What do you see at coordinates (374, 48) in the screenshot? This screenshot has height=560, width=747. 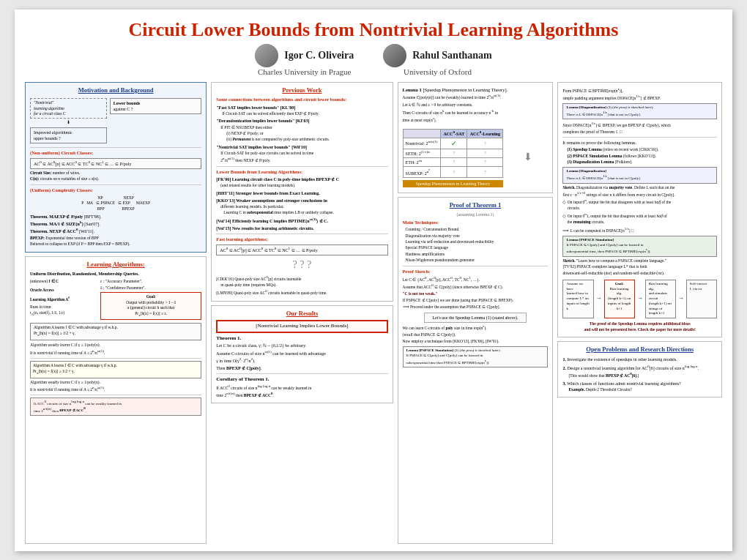 I see `poster-header: Circuit Lower Bounds from Nontrivial Lea…` at bounding box center [374, 48].